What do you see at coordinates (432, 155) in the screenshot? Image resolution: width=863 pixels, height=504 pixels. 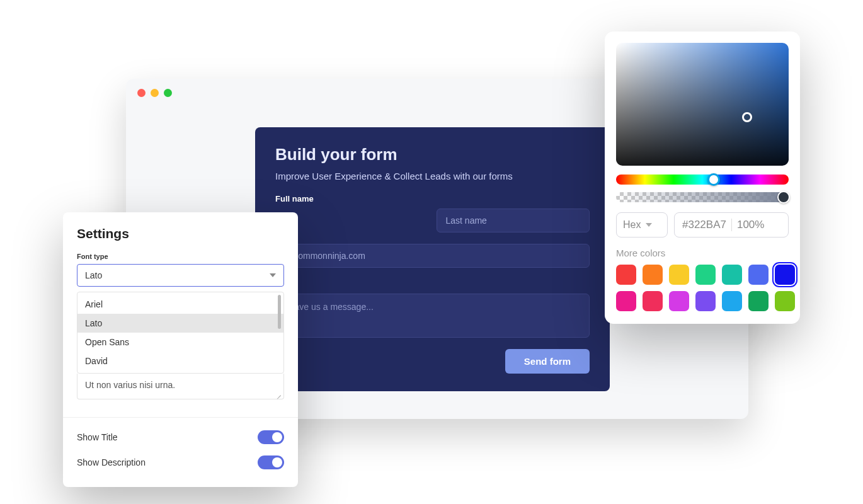 I see `form-title: Build your form` at bounding box center [432, 155].